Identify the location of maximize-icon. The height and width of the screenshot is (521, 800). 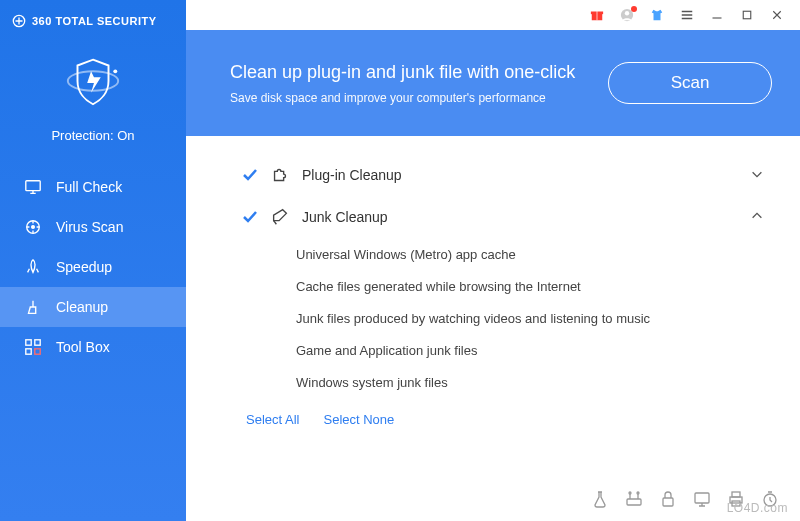
(747, 15).